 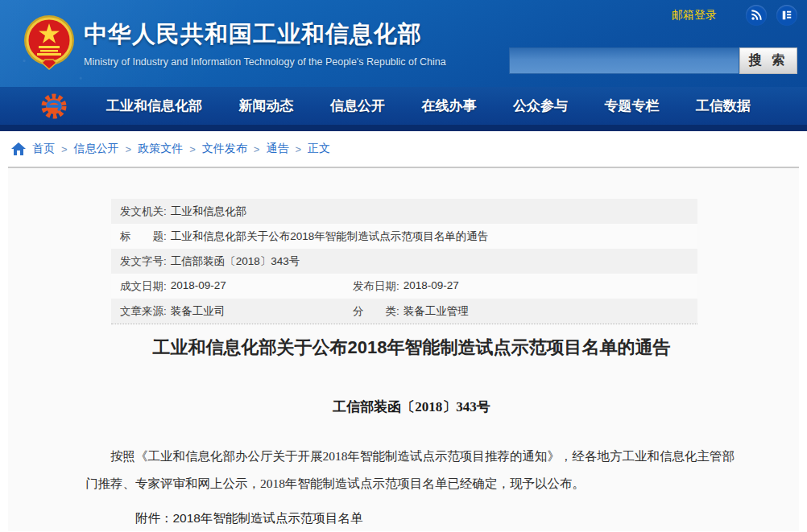 What do you see at coordinates (404, 261) in the screenshot?
I see `meta-row-doc-number: 发文字号: 工信部装函〔2018〕343号` at bounding box center [404, 261].